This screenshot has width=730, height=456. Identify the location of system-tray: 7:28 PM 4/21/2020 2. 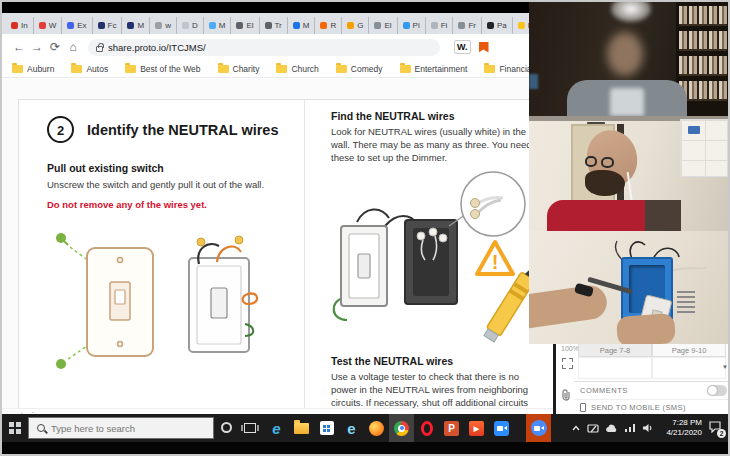
(650, 428).